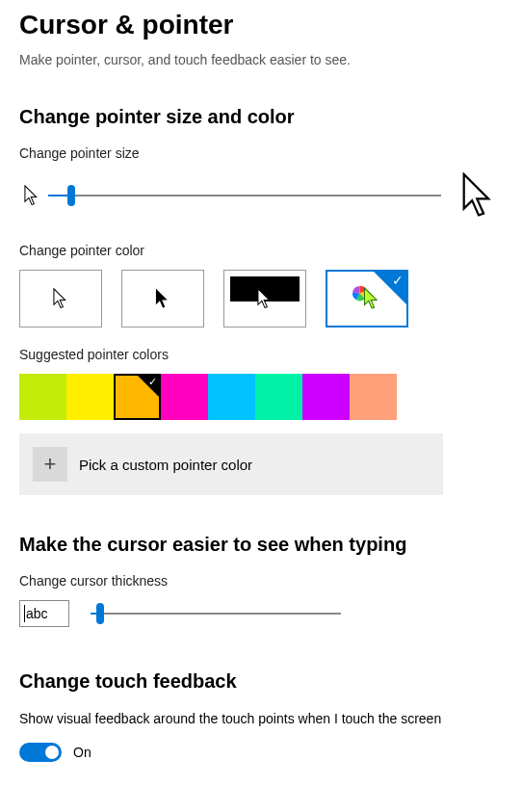 The width and height of the screenshot is (522, 812). What do you see at coordinates (261, 60) in the screenshot?
I see `page-subtitle: Make pointer, cursor, and touch feedback…` at bounding box center [261, 60].